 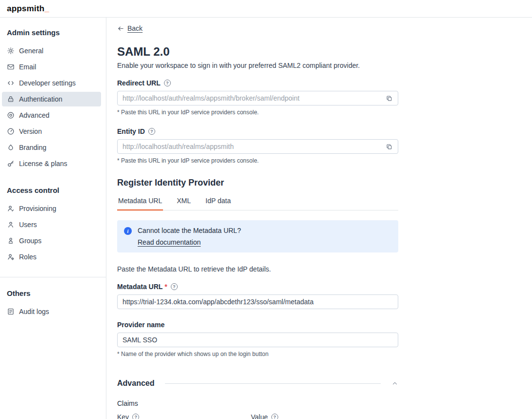 I want to click on sidebar-item-label: Email, so click(x=27, y=67).